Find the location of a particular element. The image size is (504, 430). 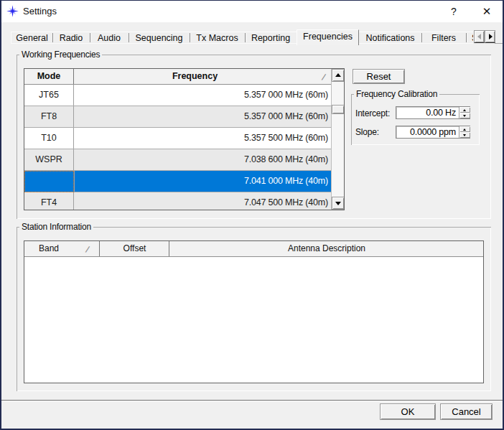

ok-button: OK is located at coordinates (408, 412).